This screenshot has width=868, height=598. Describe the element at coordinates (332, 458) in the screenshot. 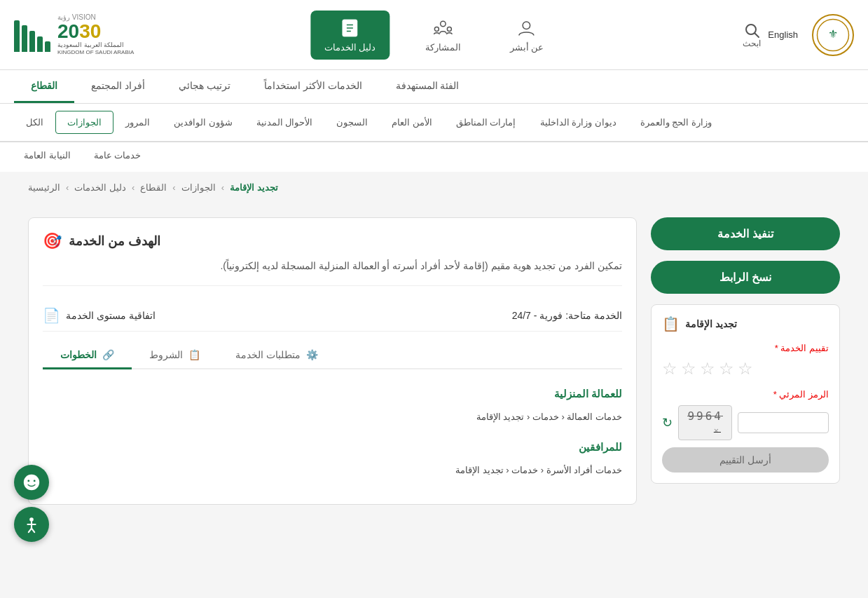

I see `step-group-companions: للمرافقين خدمات أفراد الأسرة ‹ خدمات ‹ ت…` at that location.